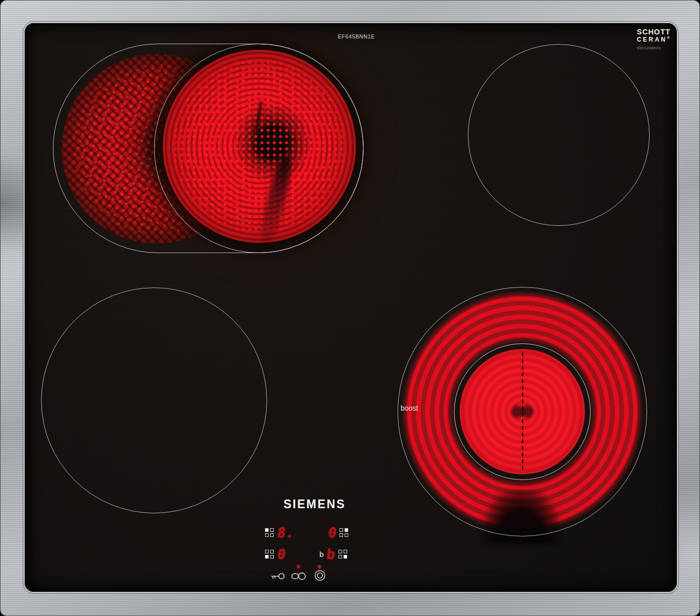  Describe the element at coordinates (344, 533) in the screenshot. I see `zone-position-icon-rear-right` at that location.